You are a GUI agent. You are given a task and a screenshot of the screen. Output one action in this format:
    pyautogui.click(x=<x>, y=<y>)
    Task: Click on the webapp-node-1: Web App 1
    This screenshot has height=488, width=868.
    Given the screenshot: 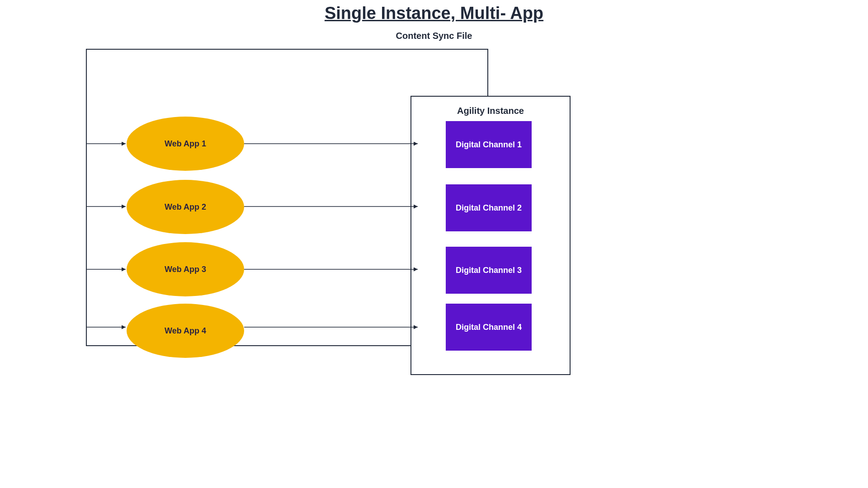 What is the action you would take?
    pyautogui.click(x=185, y=144)
    